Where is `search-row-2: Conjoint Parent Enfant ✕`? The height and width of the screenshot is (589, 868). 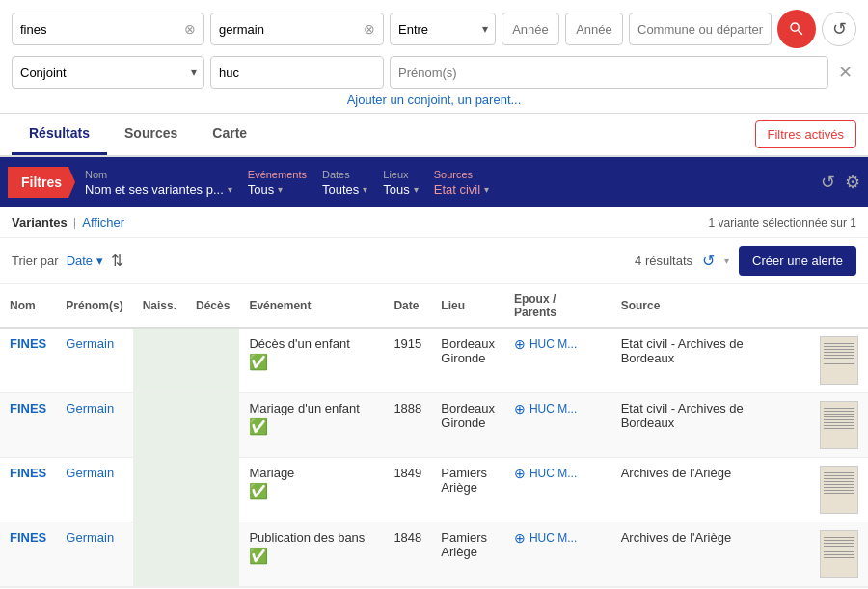 search-row-2: Conjoint Parent Enfant ✕ is located at coordinates (434, 72).